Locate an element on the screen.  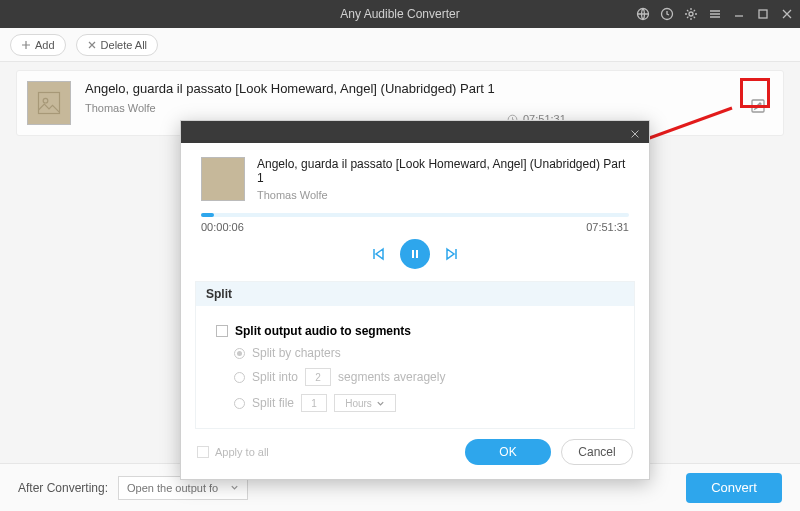
time-total: 07:51:31 is located at coordinates (608, 227).